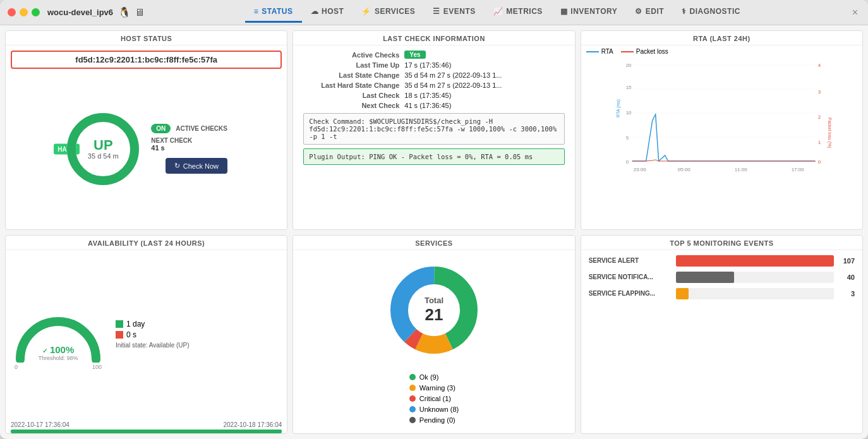  Describe the element at coordinates (627, 52) in the screenshot. I see `rta-line-red` at that location.